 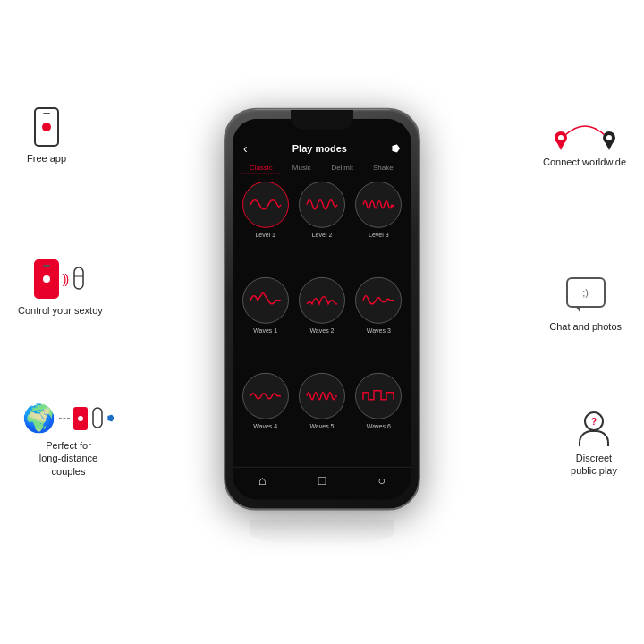 What do you see at coordinates (47, 279) in the screenshot?
I see `control-phone-icon` at bounding box center [47, 279].